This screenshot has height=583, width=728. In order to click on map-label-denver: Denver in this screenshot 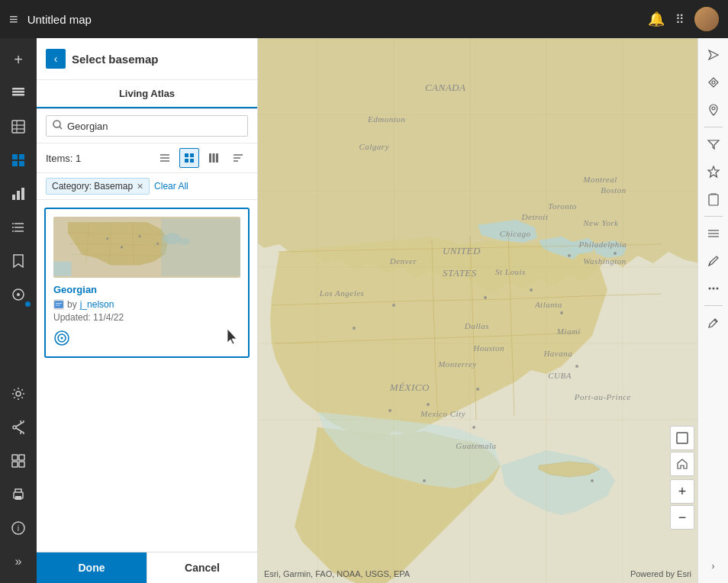, I will do `click(403, 261)`.